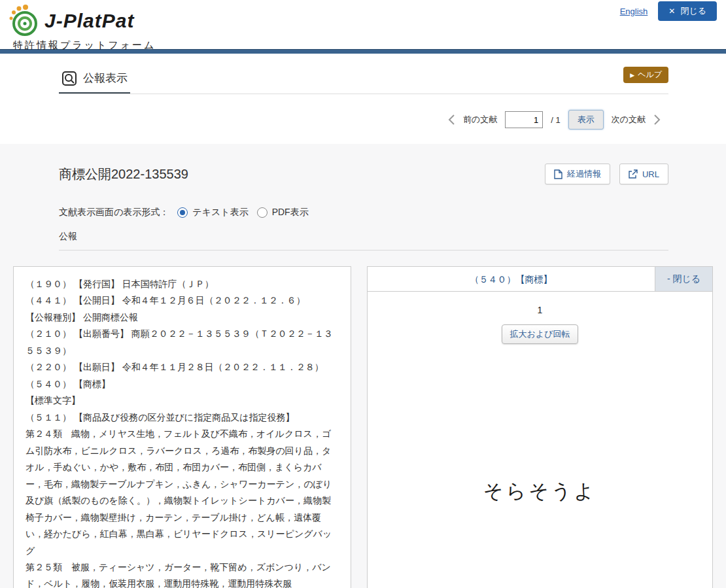 This screenshot has height=588, width=726. Describe the element at coordinates (182, 301) in the screenshot. I see `gazette-line: （４４１） 【公開日】 令和４年１２月６日（２０２２．１２．６）` at that location.